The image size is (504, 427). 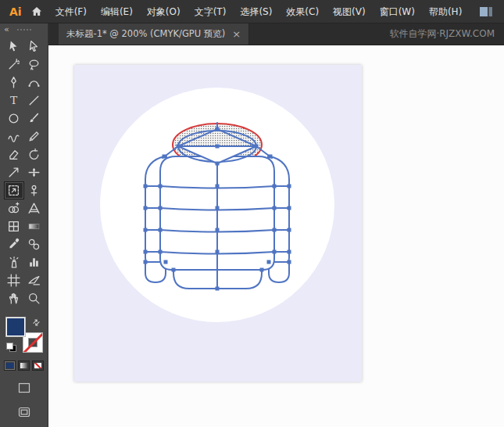 What do you see at coordinates (24, 334) in the screenshot?
I see `fill-stroke-control` at bounding box center [24, 334].